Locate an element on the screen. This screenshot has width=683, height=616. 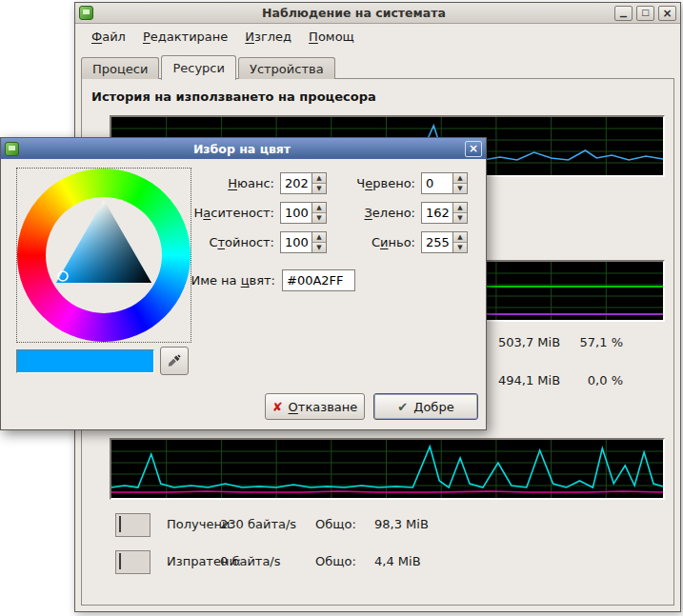
saturation-spinbutton: ▲ ▼ is located at coordinates (303, 213).